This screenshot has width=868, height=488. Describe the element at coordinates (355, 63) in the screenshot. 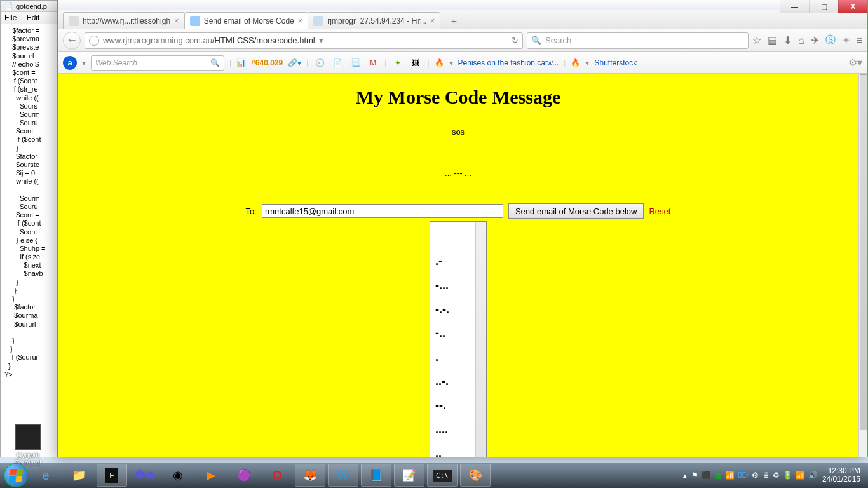

I see `page2-icon: 📃` at that location.